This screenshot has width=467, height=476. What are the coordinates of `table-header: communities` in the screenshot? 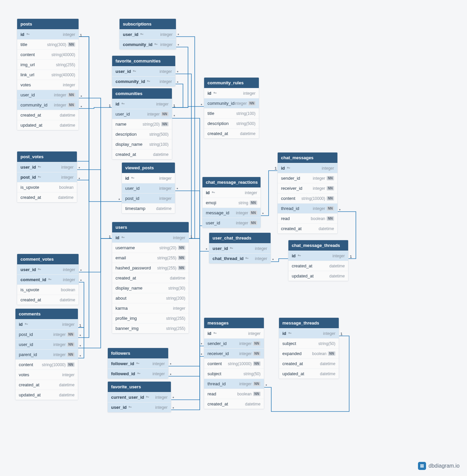 It's located at (142, 93).